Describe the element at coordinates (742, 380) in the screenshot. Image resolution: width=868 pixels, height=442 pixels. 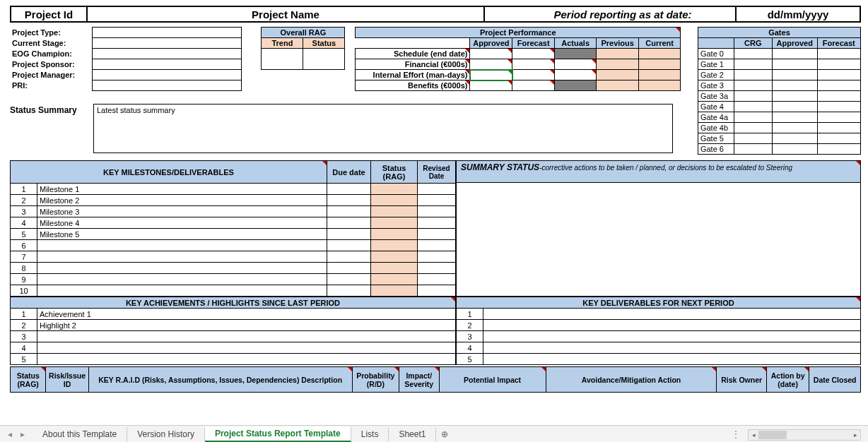
I see `raid-col-owner: Risk Owner` at that location.